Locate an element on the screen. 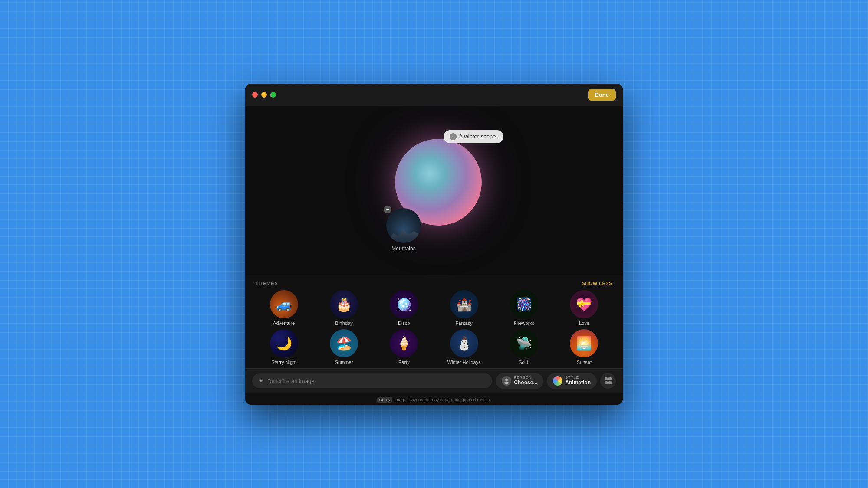 Image resolution: width=868 pixels, height=488 pixels. gallery-button is located at coordinates (608, 381).